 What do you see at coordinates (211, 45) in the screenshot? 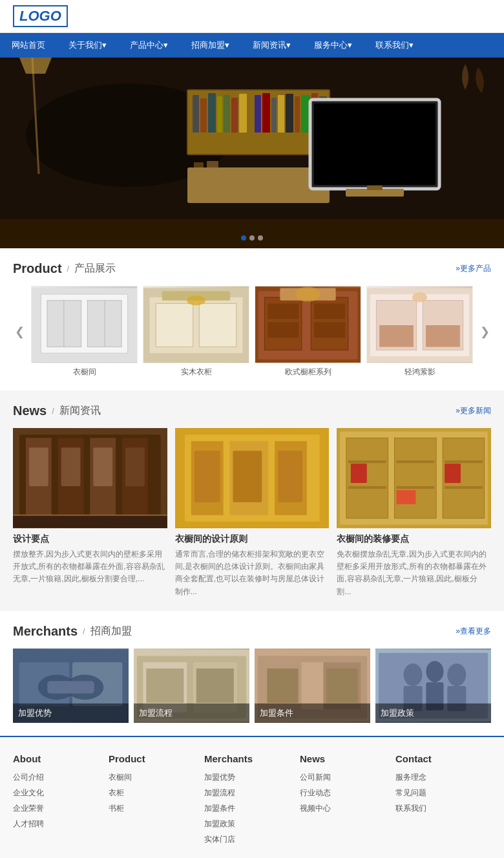
I see `nav-merchants: 招商加盟▾` at bounding box center [211, 45].